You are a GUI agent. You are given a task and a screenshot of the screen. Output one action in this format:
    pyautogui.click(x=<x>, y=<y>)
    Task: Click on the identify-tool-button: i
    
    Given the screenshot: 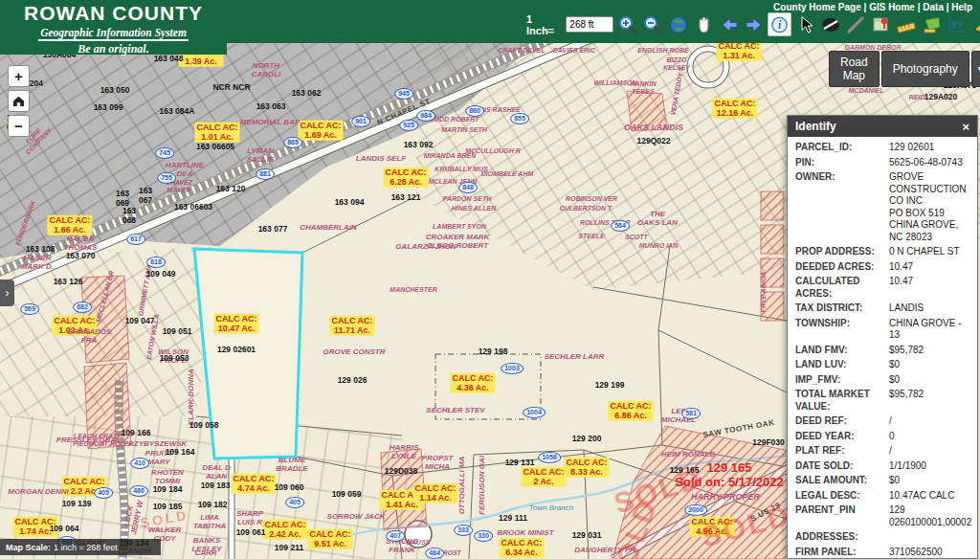 What is the action you would take?
    pyautogui.click(x=779, y=25)
    